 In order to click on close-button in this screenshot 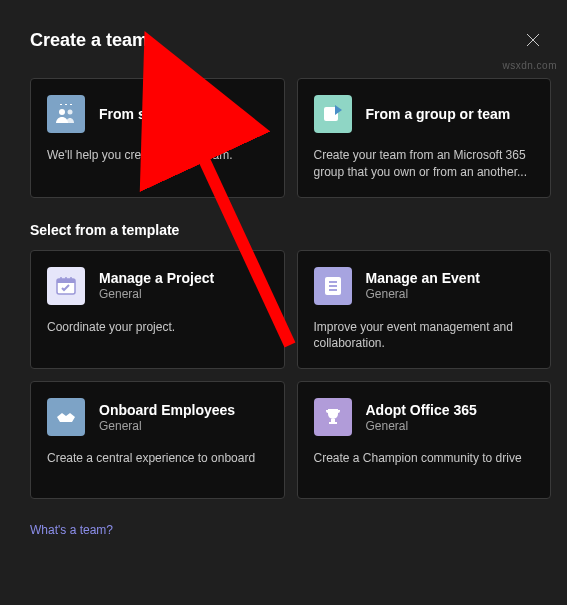, I will do `click(533, 40)`.